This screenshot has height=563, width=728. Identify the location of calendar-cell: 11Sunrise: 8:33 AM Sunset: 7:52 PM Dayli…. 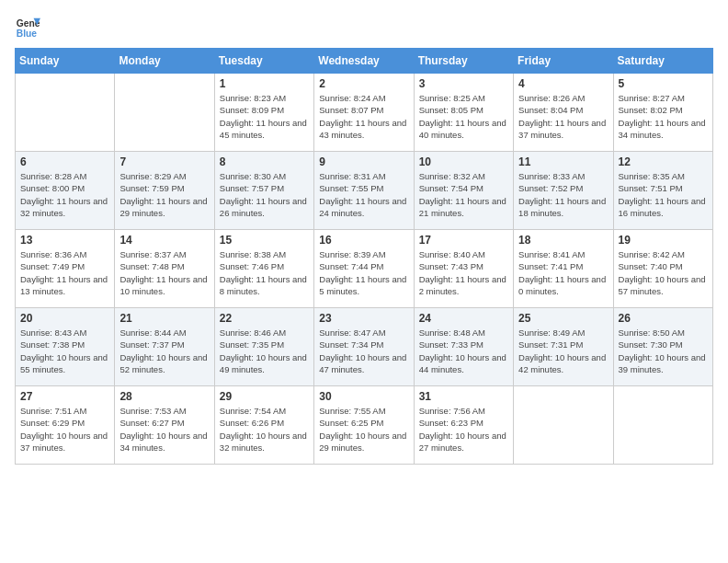
(563, 191).